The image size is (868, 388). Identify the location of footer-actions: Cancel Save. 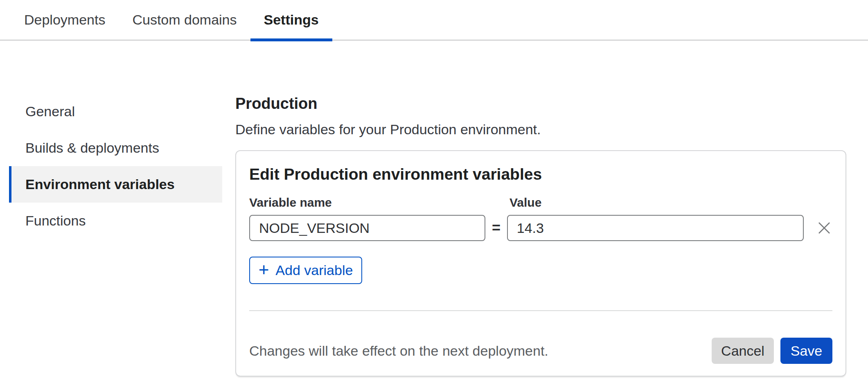
(772, 351).